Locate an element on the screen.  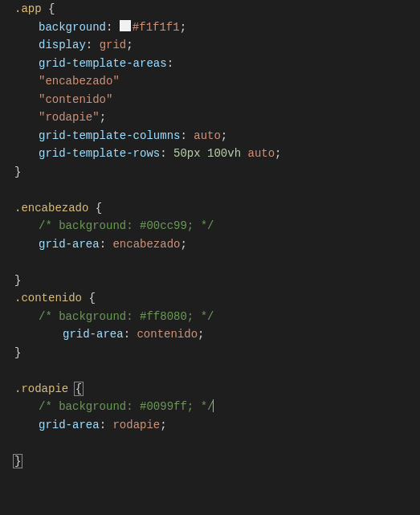
code-line: .encabezado { is located at coordinates (217, 209).